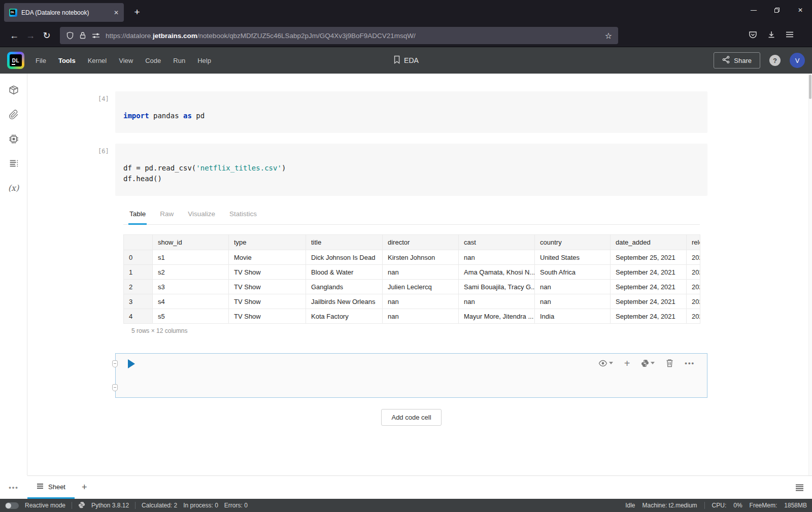 This screenshot has height=512, width=812. I want to click on menu-tools: Tools, so click(67, 61).